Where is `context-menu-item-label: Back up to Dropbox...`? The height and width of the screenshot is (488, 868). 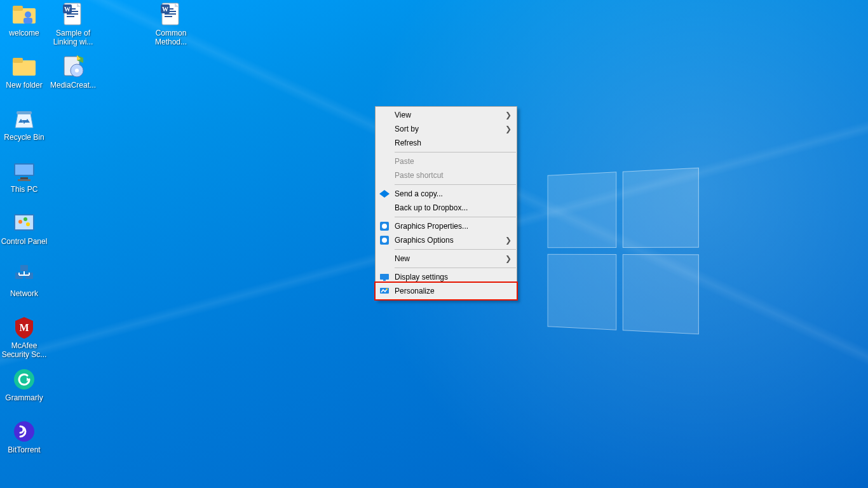
context-menu-item-label: Back up to Dropbox... is located at coordinates (431, 208).